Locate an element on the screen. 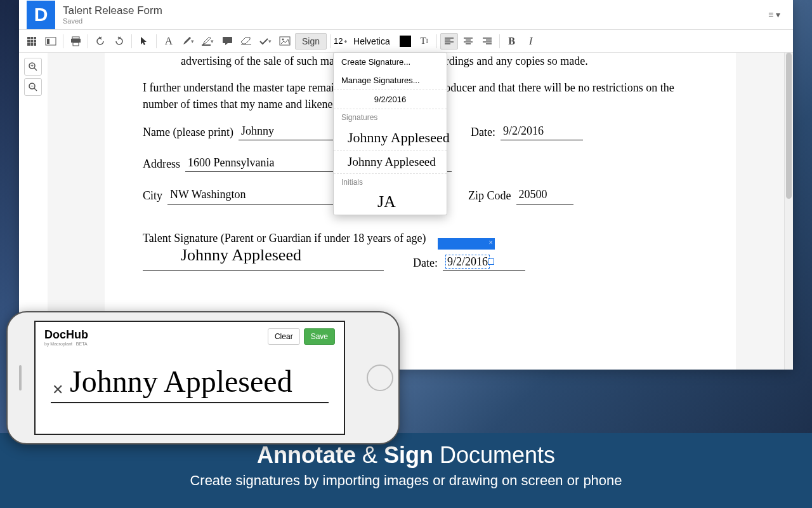 Image resolution: width=812 pixels, height=508 pixels. title-area: Talent Release Form Saved is located at coordinates (413, 15).